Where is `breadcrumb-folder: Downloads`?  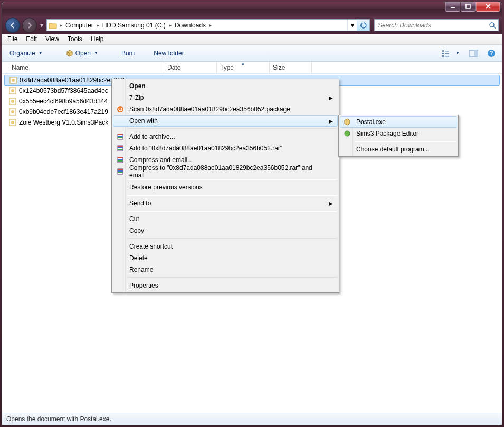
breadcrumb-folder: Downloads is located at coordinates (190, 25).